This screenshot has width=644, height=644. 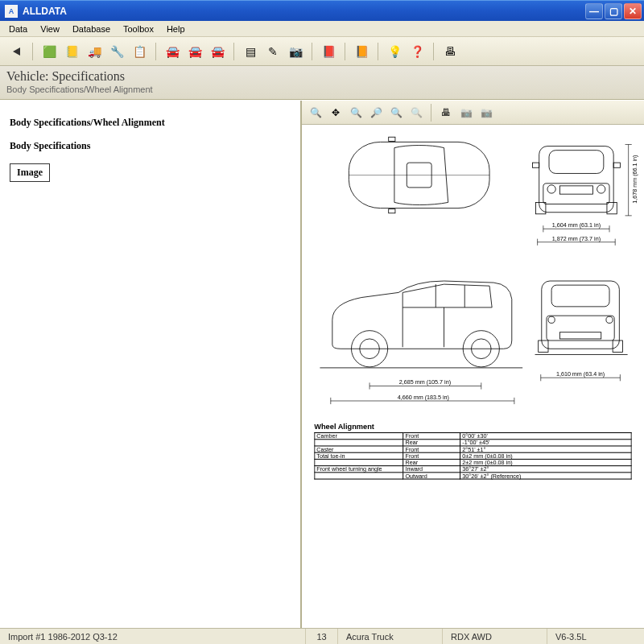 I want to click on maximize-button: ▢, so click(x=613, y=11).